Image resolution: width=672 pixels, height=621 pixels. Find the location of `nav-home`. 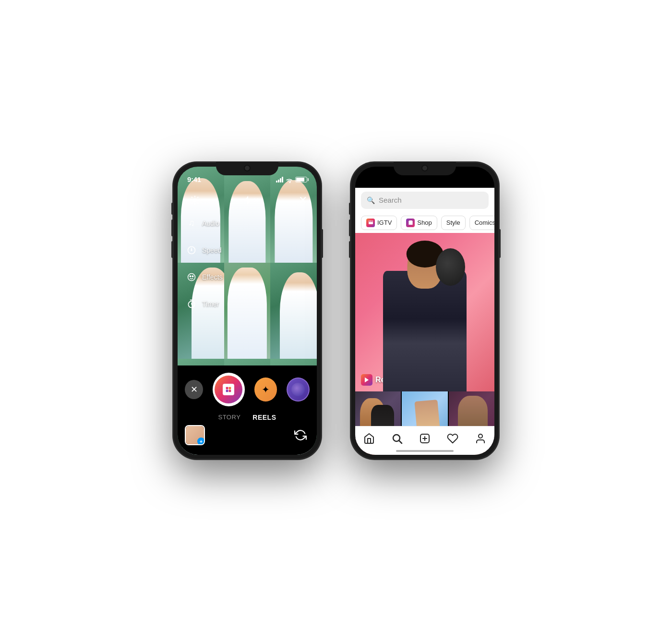

nav-home is located at coordinates (369, 438).